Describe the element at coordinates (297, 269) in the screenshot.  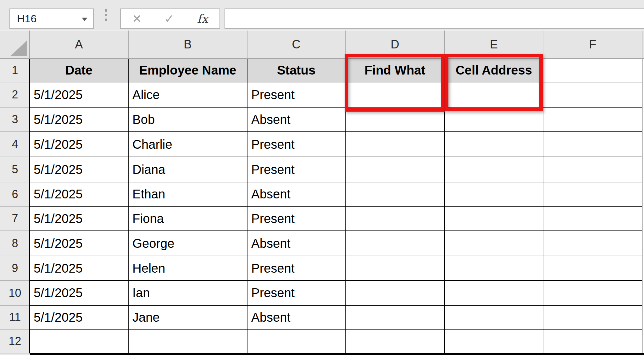
I see `cell-C9: Present` at that location.